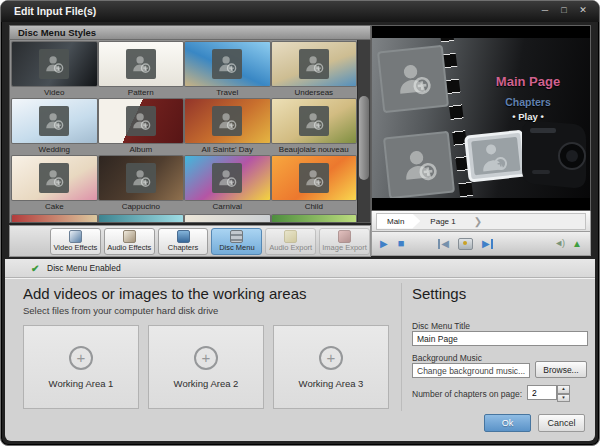  Describe the element at coordinates (471, 370) in the screenshot. I see `background-music-input` at that location.